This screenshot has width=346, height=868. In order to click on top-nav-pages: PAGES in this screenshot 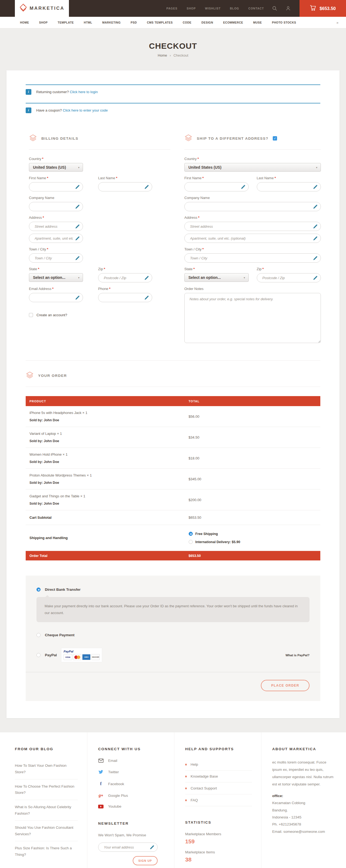, I will do `click(172, 8)`.